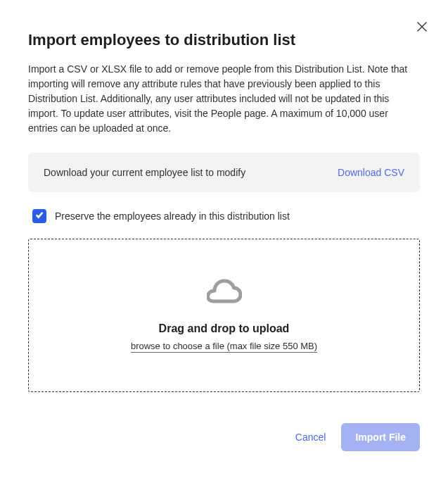  I want to click on dropzone-browse-link: browse to choose a file (max file size 5…, so click(224, 346).